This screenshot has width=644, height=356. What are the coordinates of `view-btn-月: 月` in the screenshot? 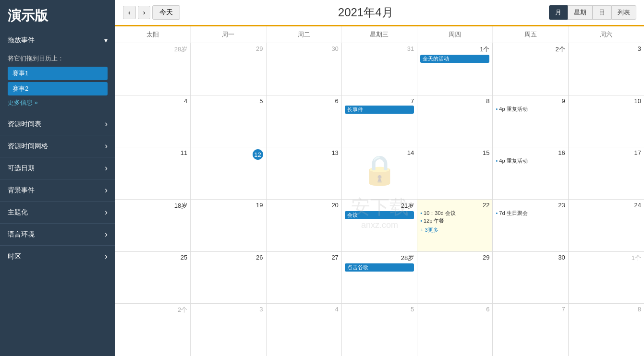 It's located at (558, 12).